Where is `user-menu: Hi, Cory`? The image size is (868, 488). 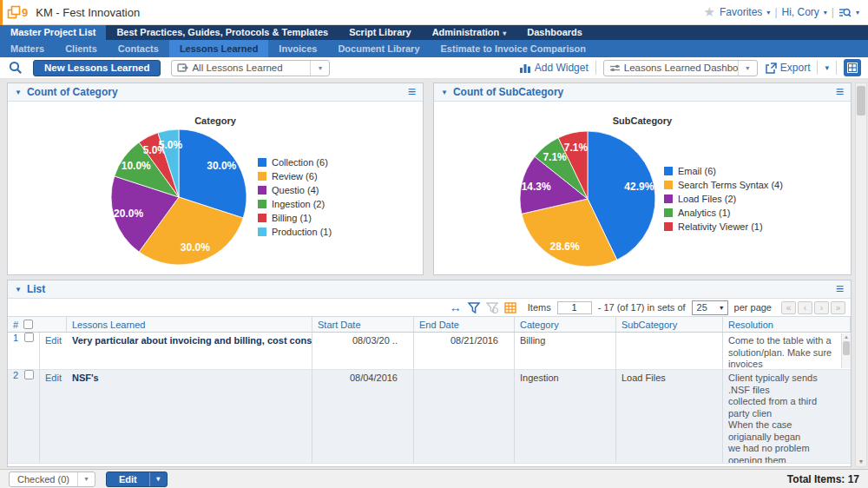
user-menu: Hi, Cory is located at coordinates (800, 12).